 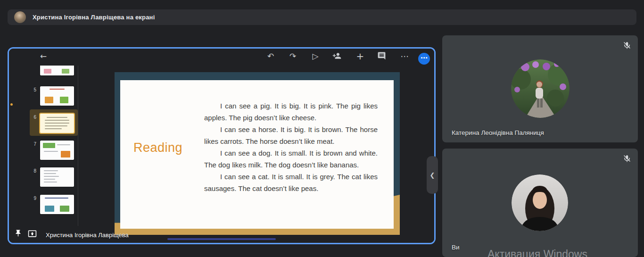 I want to click on slide-paragraph: I can see a cat. It is small. It is grey…, so click(x=291, y=182).